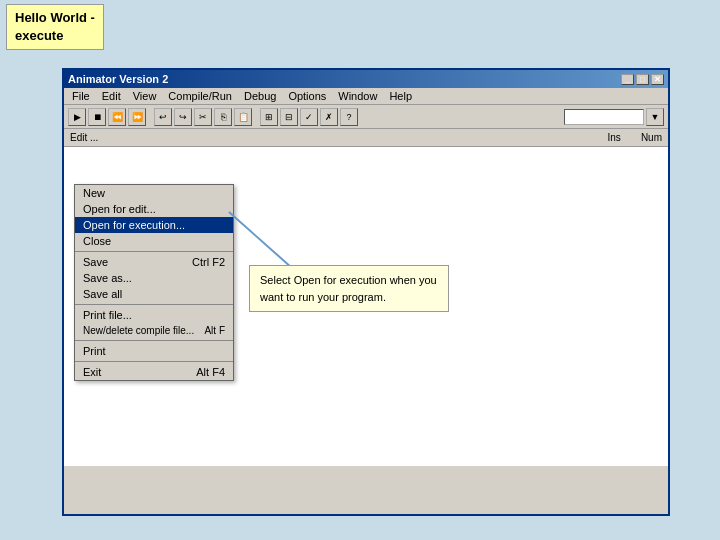  I want to click on window-title: Animator Version 2, so click(118, 79).